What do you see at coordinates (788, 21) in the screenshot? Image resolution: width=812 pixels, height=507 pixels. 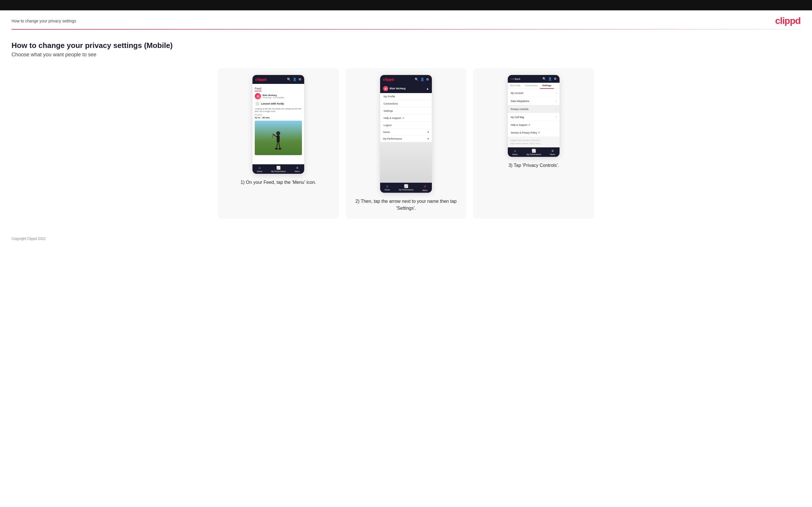 I see `logo: clippd` at bounding box center [788, 21].